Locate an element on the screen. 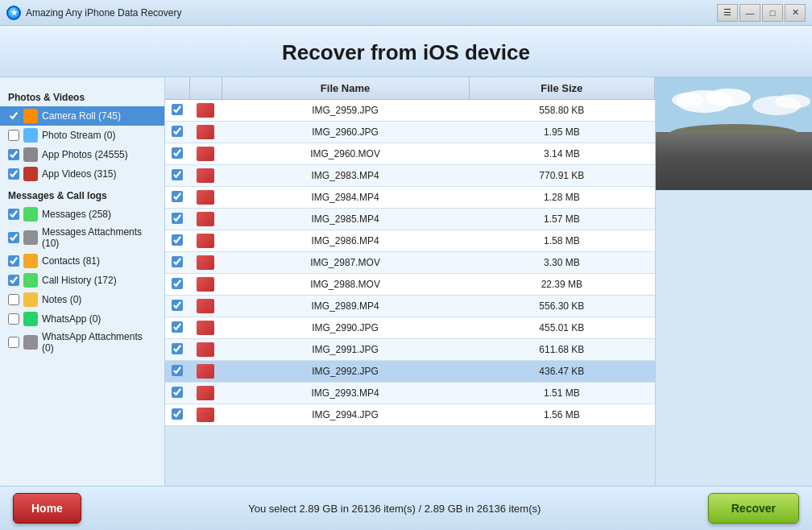 This screenshot has height=530, width=812. file-name-cell: IMG_2960.MOV is located at coordinates (345, 155).